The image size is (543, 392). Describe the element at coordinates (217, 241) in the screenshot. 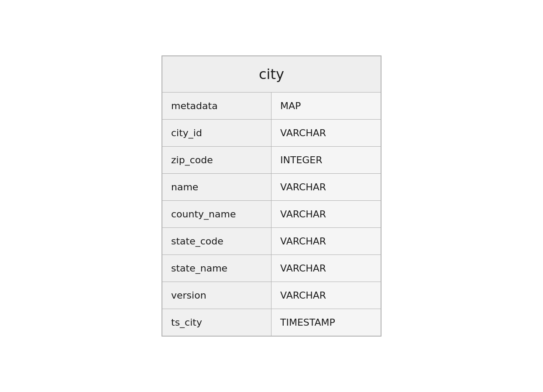

I see `field-name: state_code` at that location.